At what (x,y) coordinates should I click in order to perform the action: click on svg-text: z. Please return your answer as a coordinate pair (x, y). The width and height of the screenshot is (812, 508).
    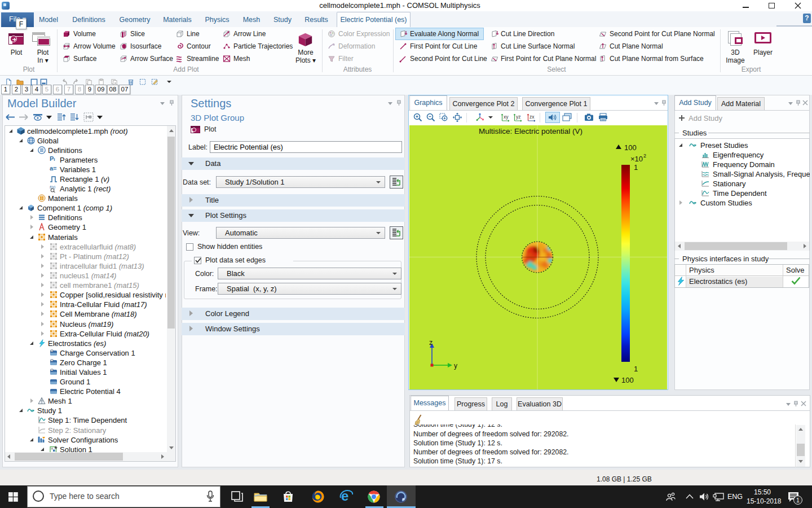
    Looking at the image, I should click on (431, 343).